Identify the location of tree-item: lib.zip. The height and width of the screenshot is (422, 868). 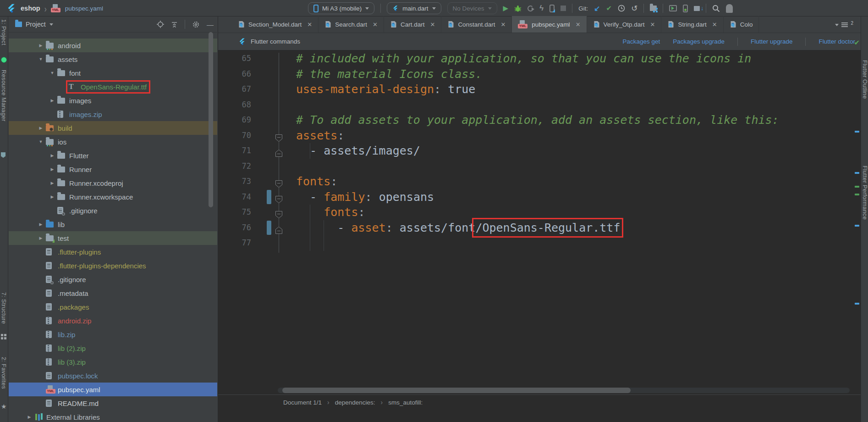
(113, 334).